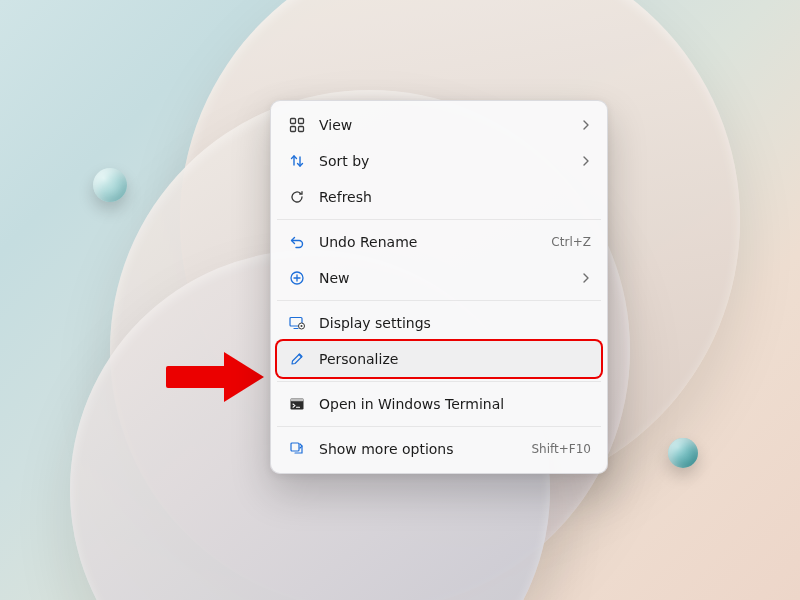 This screenshot has width=800, height=600. Describe the element at coordinates (439, 125) in the screenshot. I see `menu-item-view: View` at that location.